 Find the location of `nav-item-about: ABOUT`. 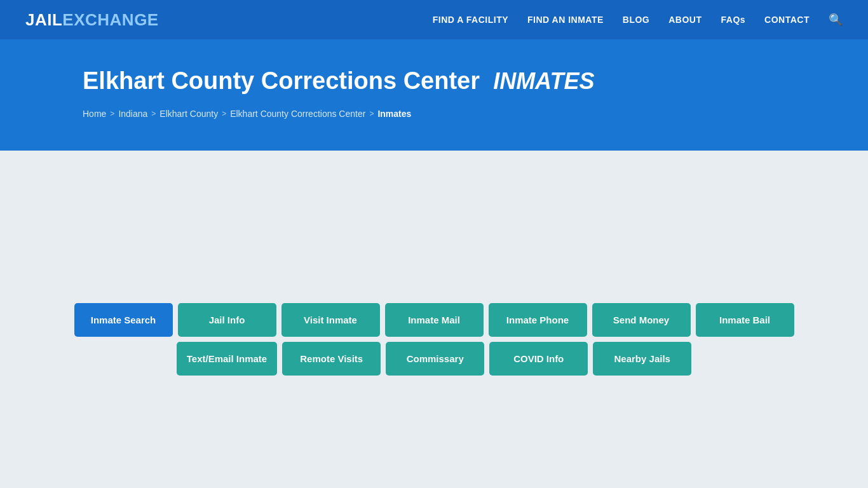

nav-item-about: ABOUT is located at coordinates (685, 20).